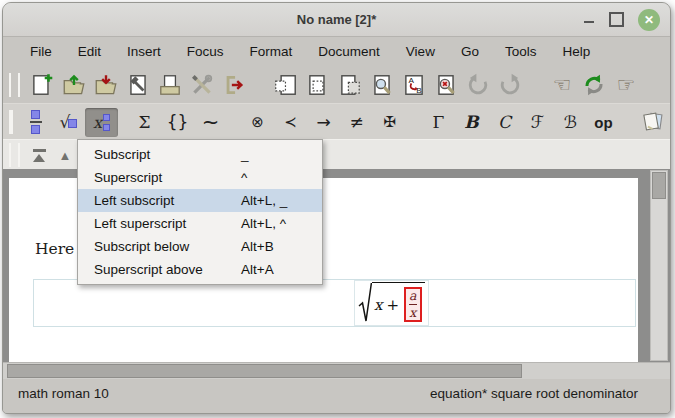 The height and width of the screenshot is (418, 675). I want to click on menu-insert: Insert, so click(144, 52).